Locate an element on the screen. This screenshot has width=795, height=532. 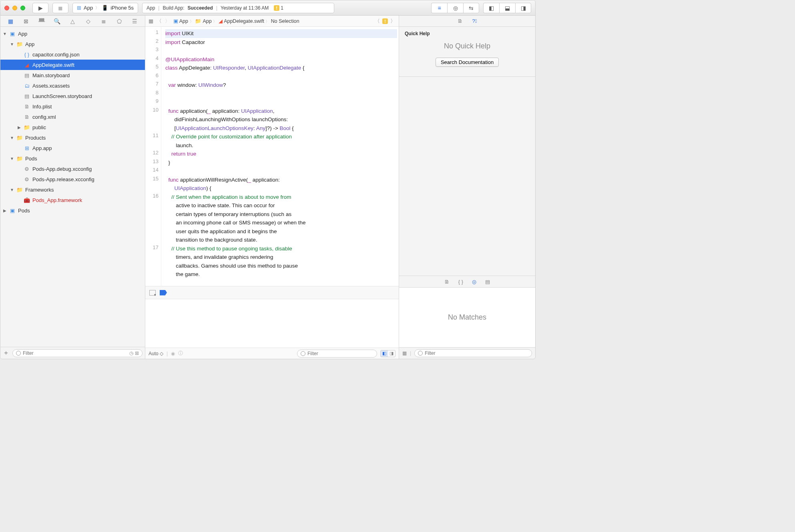
console-output is located at coordinates (272, 323).